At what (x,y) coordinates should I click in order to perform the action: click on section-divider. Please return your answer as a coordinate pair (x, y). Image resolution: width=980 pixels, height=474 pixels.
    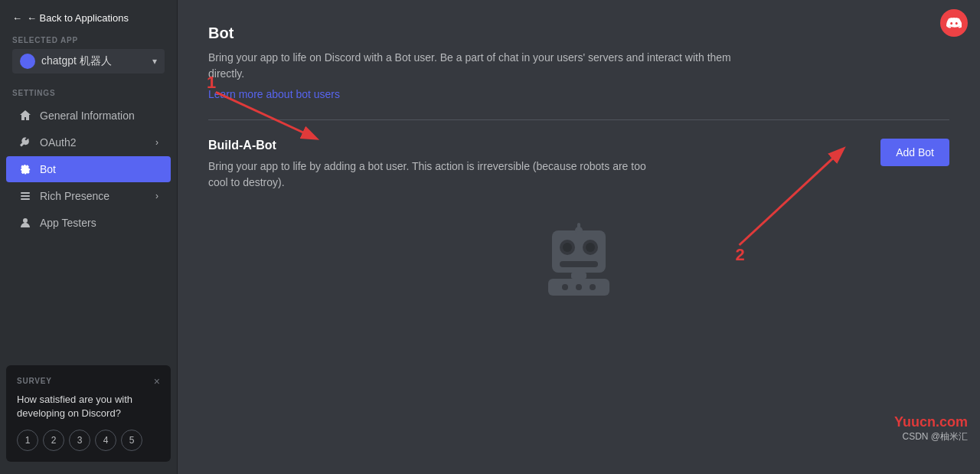
    Looking at the image, I should click on (579, 119).